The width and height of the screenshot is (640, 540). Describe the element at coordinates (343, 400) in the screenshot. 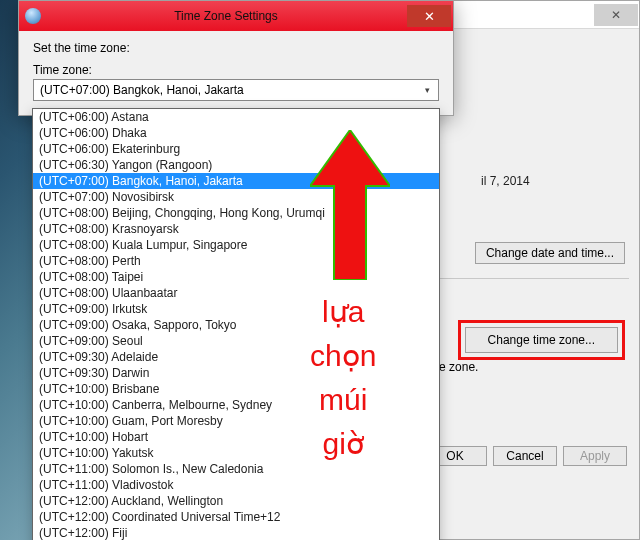

I see `annotation-line-3: múi` at that location.